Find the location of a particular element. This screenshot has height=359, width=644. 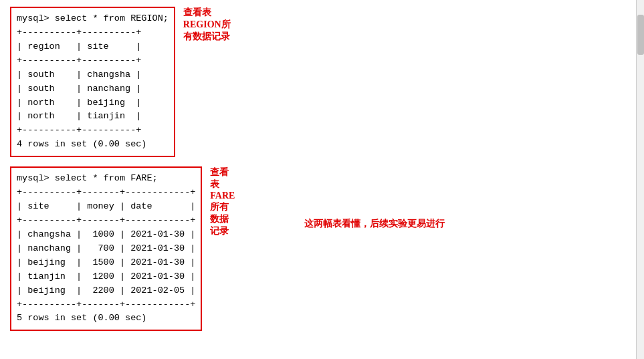

region-sql-box: mysql> select * from REGION; +----------… is located at coordinates (92, 82).